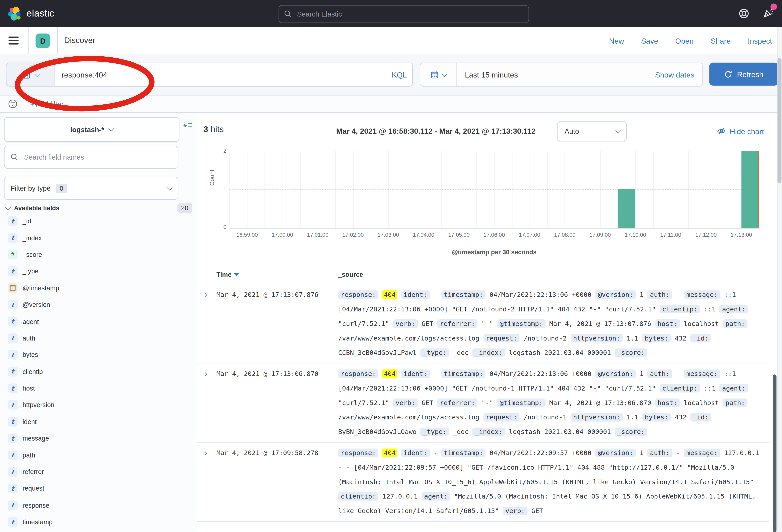  Describe the element at coordinates (744, 74) in the screenshot. I see `refresh-button: Refresh` at that location.